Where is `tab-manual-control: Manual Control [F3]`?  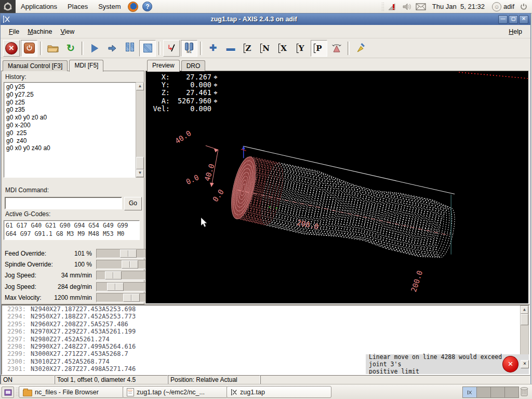
tab-manual-control: Manual Control [F3] is located at coordinates (35, 65).